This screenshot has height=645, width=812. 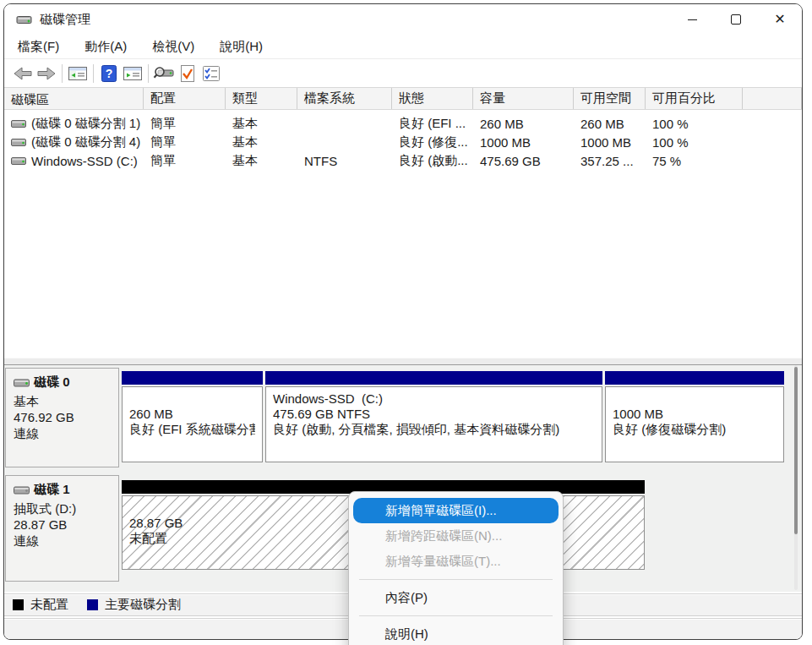 I want to click on partition-recovery: 1000 MB 良好 (修復磁碟分割), so click(x=695, y=417).